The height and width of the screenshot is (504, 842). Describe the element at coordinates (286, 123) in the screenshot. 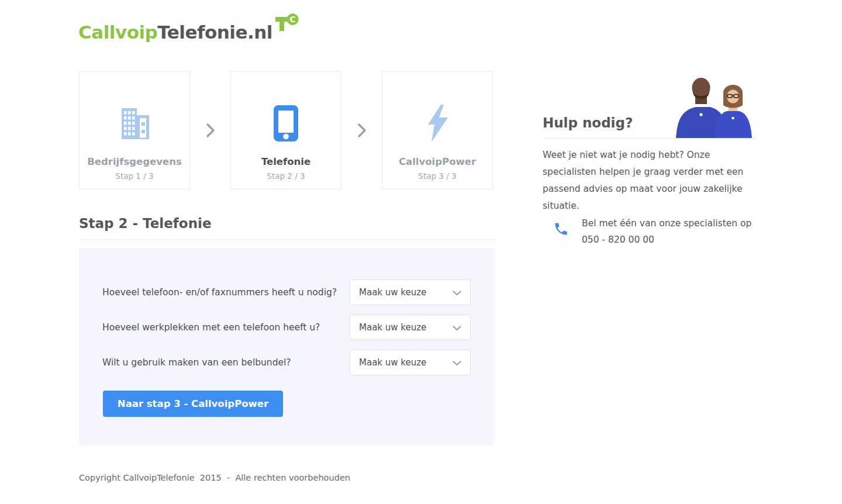

I see `smartphone-icon` at that location.